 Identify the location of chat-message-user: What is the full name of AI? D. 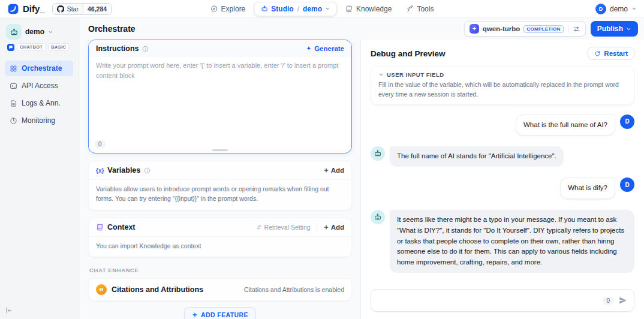
(575, 125).